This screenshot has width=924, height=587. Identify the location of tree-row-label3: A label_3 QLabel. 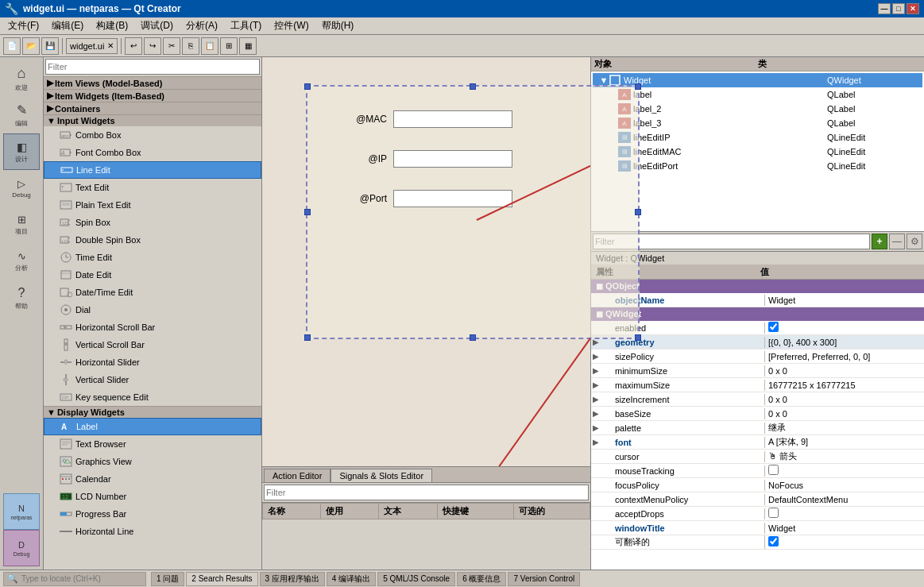
(758, 123).